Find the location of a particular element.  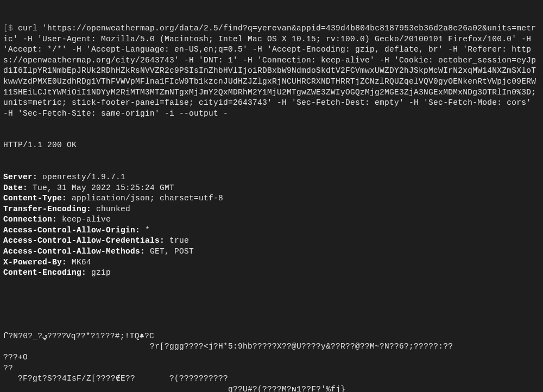

header-line: Transfer-Encoding: chunked is located at coordinates (272, 210).